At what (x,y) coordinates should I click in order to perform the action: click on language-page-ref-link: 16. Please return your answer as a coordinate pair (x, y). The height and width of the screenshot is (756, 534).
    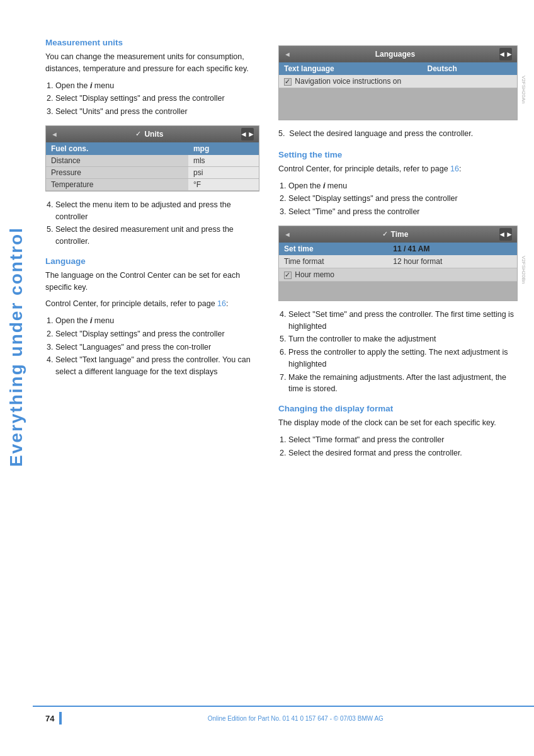
    Looking at the image, I should click on (222, 304).